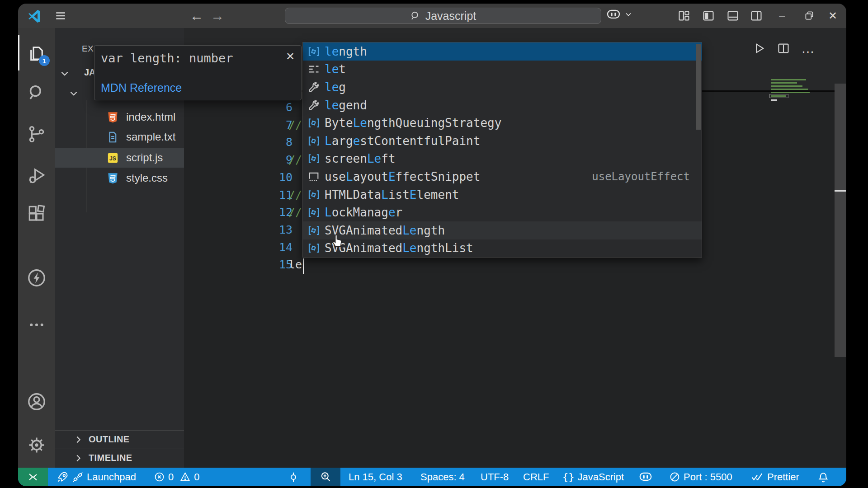 This screenshot has height=488, width=868. Describe the element at coordinates (502, 123) in the screenshot. I see `suggestion-item: ByteLengthQueuingStrategy` at that location.